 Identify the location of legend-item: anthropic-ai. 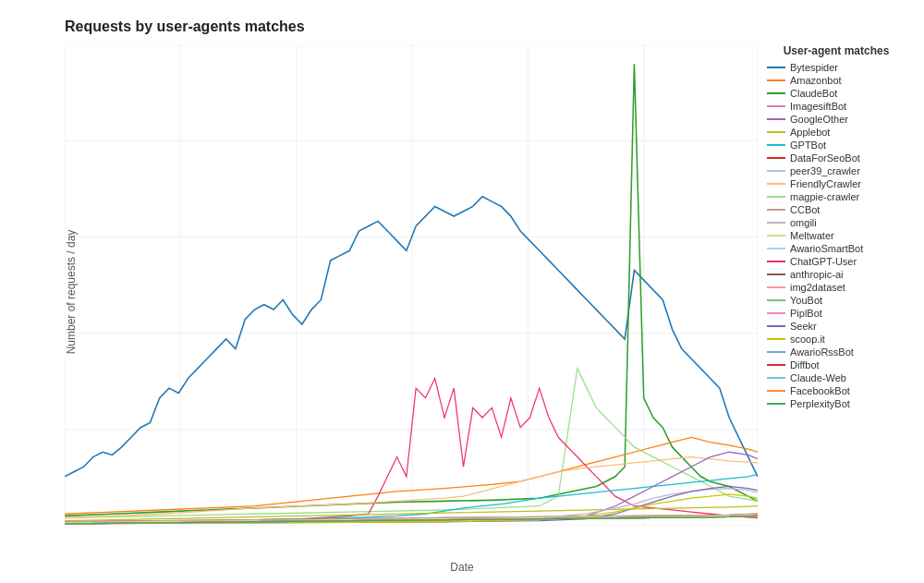
(836, 274).